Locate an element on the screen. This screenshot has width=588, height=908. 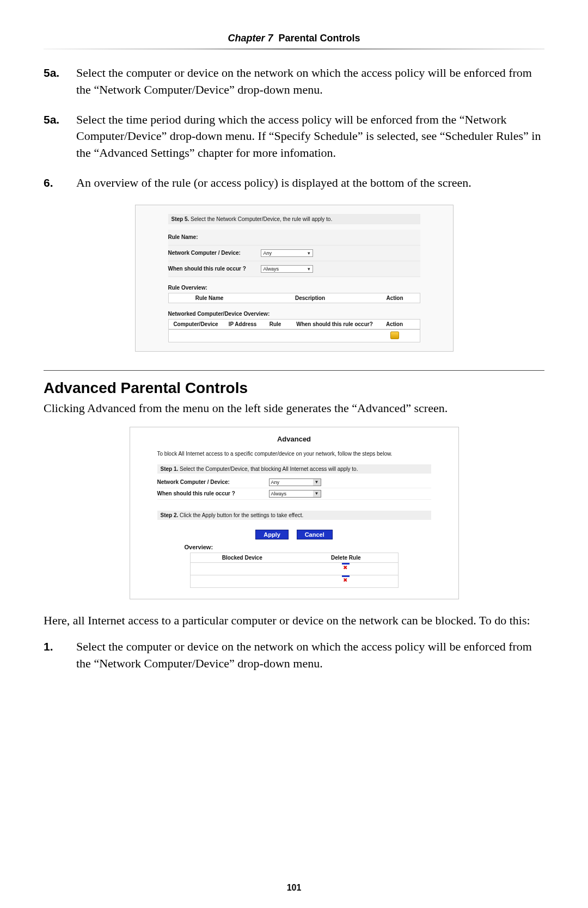
header-divider is located at coordinates (294, 49).